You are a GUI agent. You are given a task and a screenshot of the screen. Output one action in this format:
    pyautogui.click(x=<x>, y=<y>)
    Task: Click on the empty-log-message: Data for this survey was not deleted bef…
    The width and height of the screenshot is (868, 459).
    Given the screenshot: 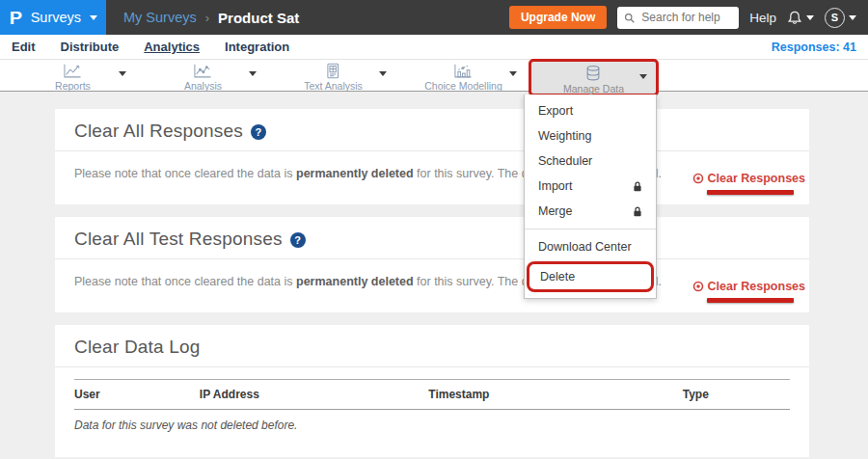 What is the action you would take?
    pyautogui.click(x=432, y=422)
    